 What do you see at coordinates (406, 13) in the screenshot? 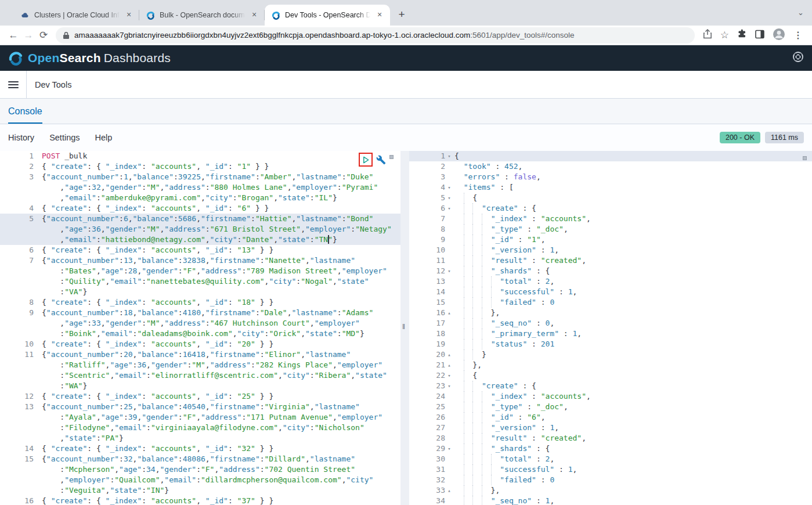
I see `browser-tab-strip: Clusters | Oracle Cloud Infrastr×Bulk - …` at bounding box center [406, 13].